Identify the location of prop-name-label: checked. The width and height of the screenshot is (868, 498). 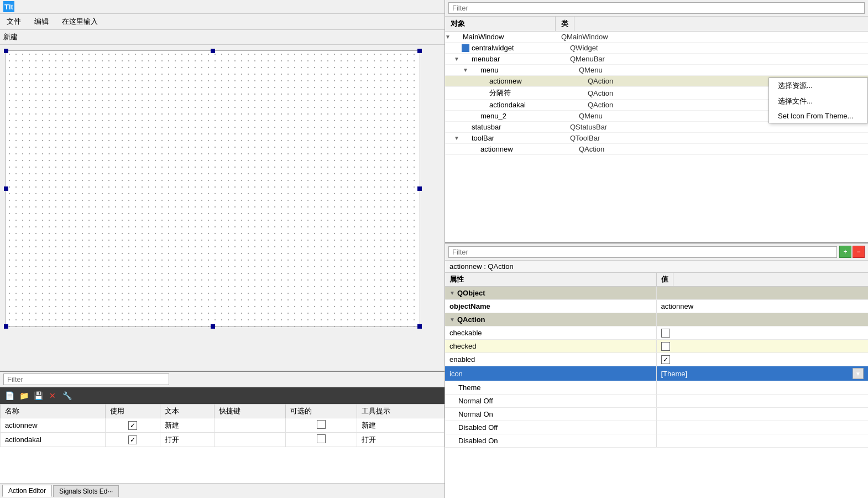
(463, 346).